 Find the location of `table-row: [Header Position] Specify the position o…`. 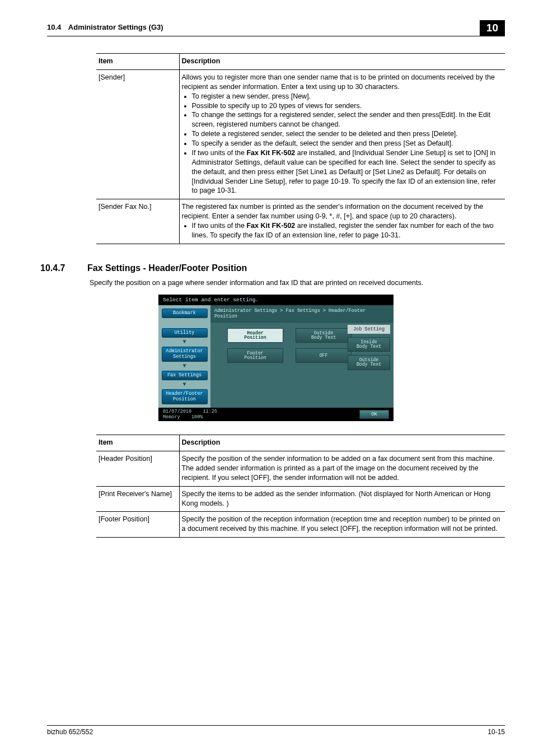

table-row: [Header Position] Specify the position o… is located at coordinates (301, 469).